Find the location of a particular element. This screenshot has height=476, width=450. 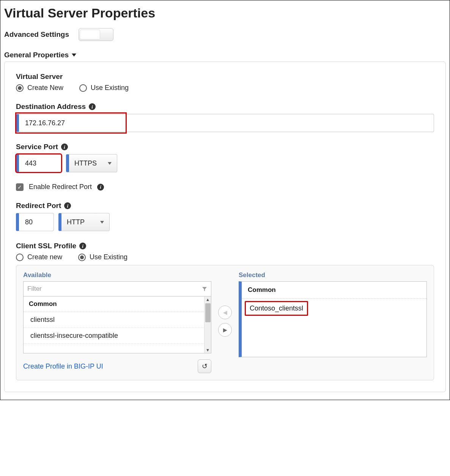

select-value: HTTPS is located at coordinates (86, 163).